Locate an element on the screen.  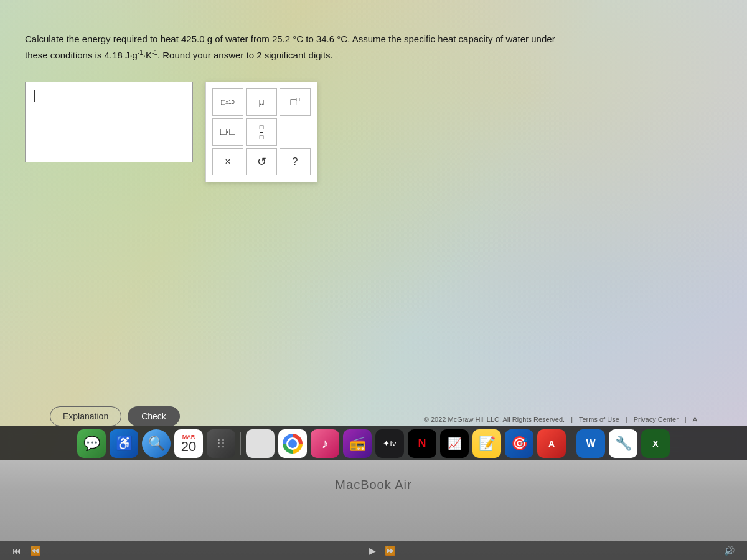
footer-copyright: © 2022 McGraw Hill LLC. All Rights Reser… is located at coordinates (560, 419).